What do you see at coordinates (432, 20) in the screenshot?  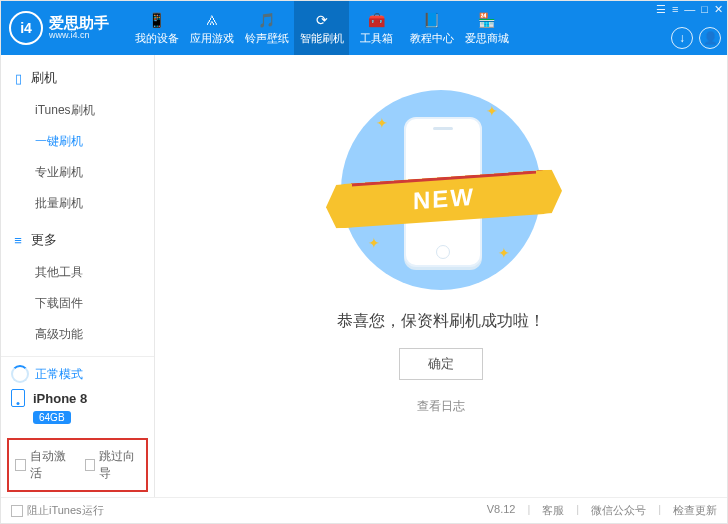 I see `tutorial-icon: 📘` at bounding box center [432, 20].